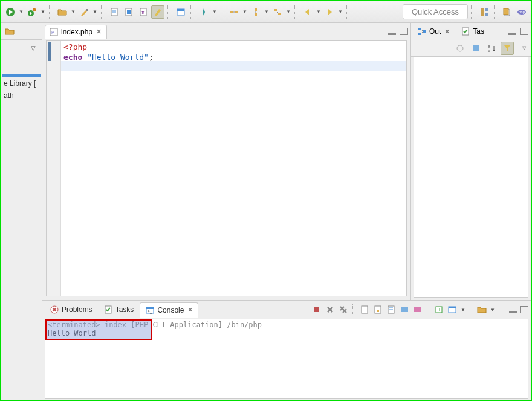  I want to click on word-wrap-button, so click(391, 310).